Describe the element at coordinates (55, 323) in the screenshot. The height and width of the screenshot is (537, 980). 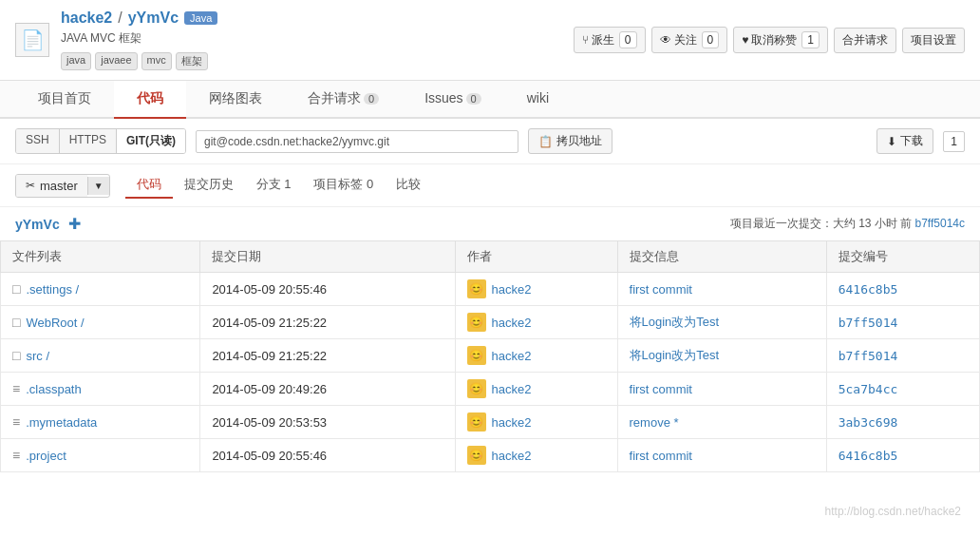
I see `file-link: WebRoot /` at that location.